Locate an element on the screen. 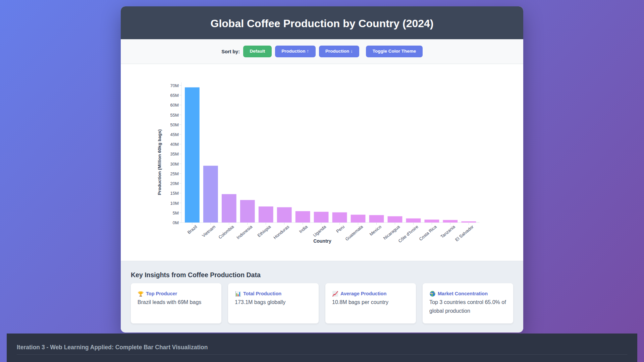 Image resolution: width=644 pixels, height=362 pixels. svg-text: 15M is located at coordinates (174, 193).